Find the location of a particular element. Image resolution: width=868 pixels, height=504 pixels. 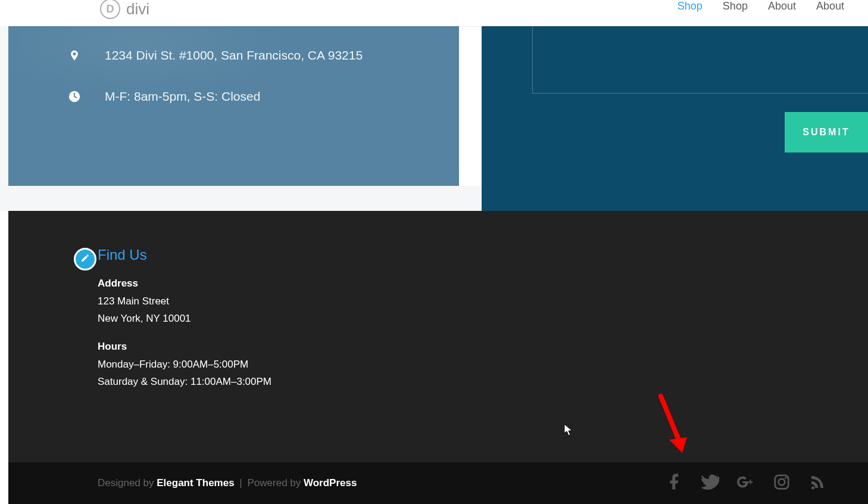

section-divider is located at coordinates (245, 198).